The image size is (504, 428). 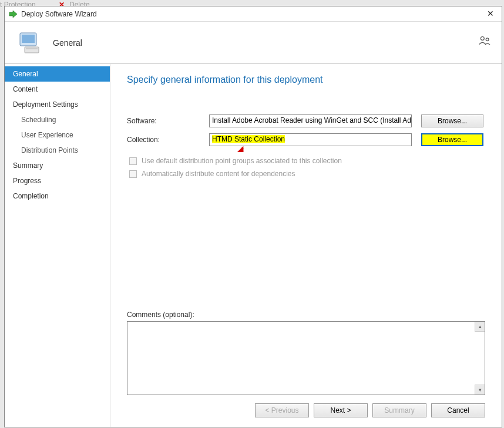 I want to click on sidebar-item-progress: Progress, so click(x=58, y=181).